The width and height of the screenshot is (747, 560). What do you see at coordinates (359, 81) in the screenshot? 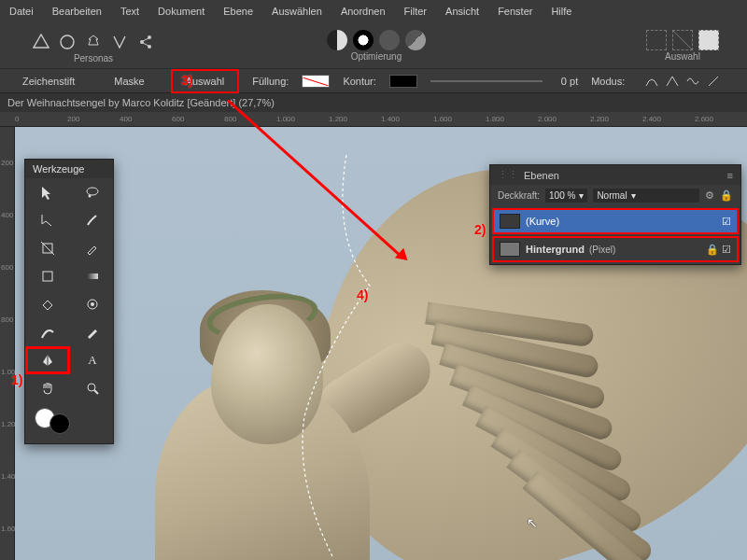
I see `stroke-label: Kontur:` at bounding box center [359, 81].